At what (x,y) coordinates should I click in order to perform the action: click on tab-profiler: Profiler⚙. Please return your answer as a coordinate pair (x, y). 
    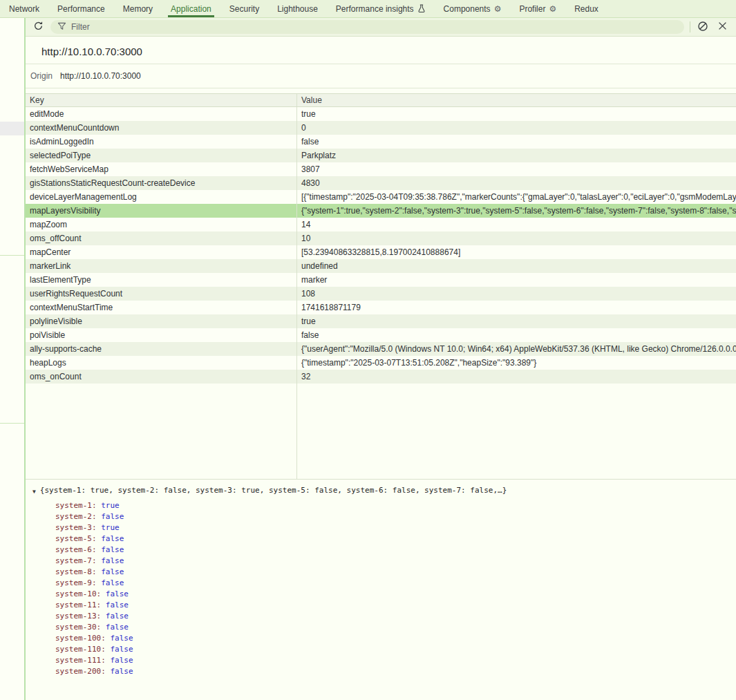
    Looking at the image, I should click on (538, 8).